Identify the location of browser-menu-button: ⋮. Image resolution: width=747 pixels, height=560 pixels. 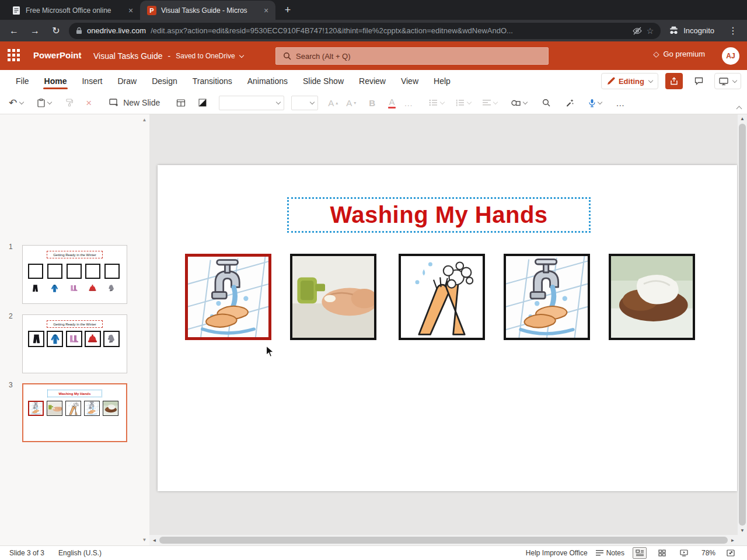
(733, 31).